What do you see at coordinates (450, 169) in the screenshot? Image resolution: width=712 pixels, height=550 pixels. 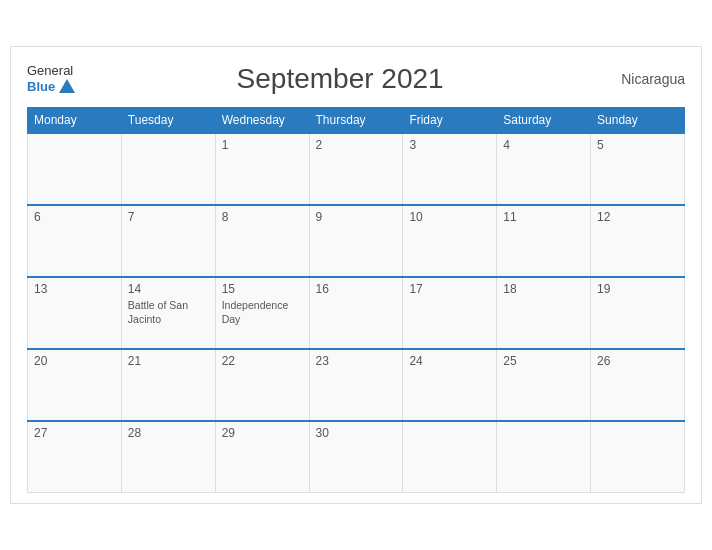 I see `calendar-day-cell: 3` at bounding box center [450, 169].